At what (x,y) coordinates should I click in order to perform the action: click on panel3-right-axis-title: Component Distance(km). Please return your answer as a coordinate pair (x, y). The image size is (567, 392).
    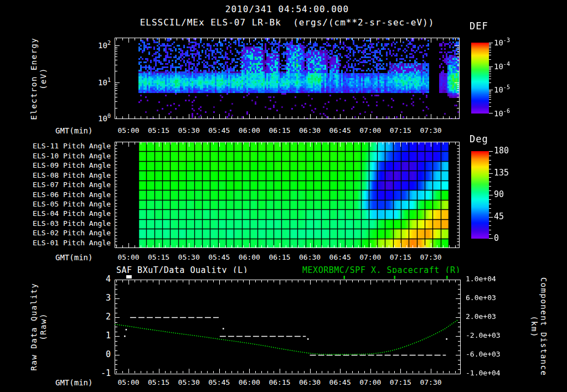
    Looking at the image, I should click on (539, 318).